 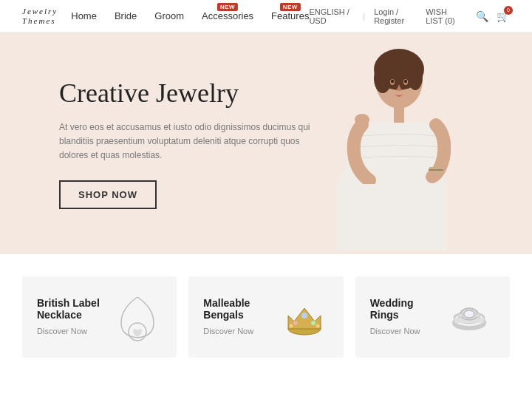 What do you see at coordinates (290, 16) in the screenshot?
I see `nav-features: NEW Features` at bounding box center [290, 16].